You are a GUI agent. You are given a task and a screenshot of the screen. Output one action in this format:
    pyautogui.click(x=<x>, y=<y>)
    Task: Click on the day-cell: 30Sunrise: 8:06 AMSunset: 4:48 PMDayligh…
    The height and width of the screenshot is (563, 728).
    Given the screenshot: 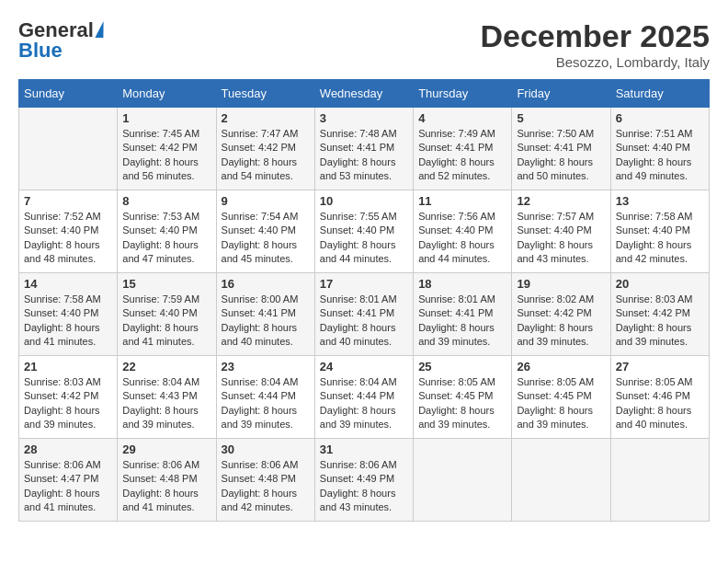 What is the action you would take?
    pyautogui.click(x=265, y=480)
    